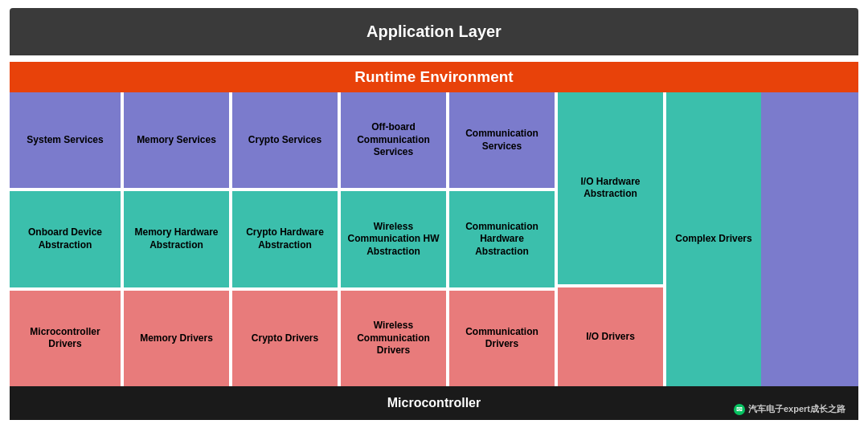 The image size is (868, 428). Describe the element at coordinates (65, 141) in the screenshot. I see `system-services: System Services` at that location.